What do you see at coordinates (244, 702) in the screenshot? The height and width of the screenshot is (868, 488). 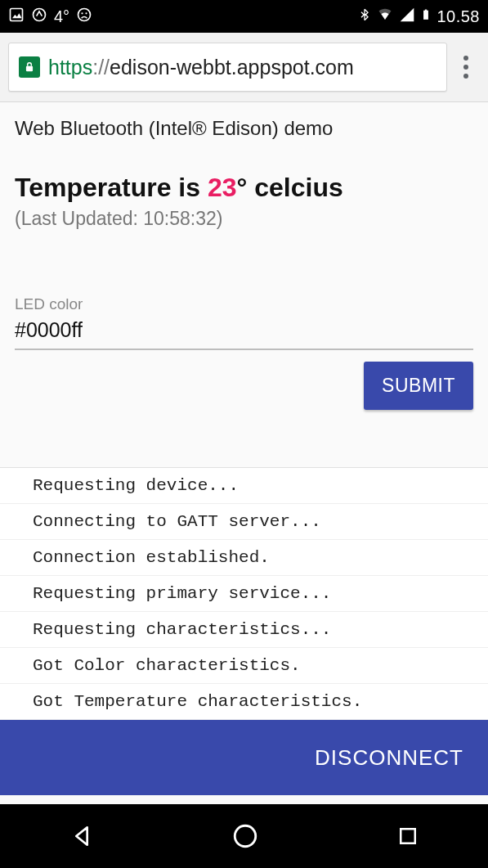 I see `log-line: Got Temperature characteristics.` at bounding box center [244, 702].